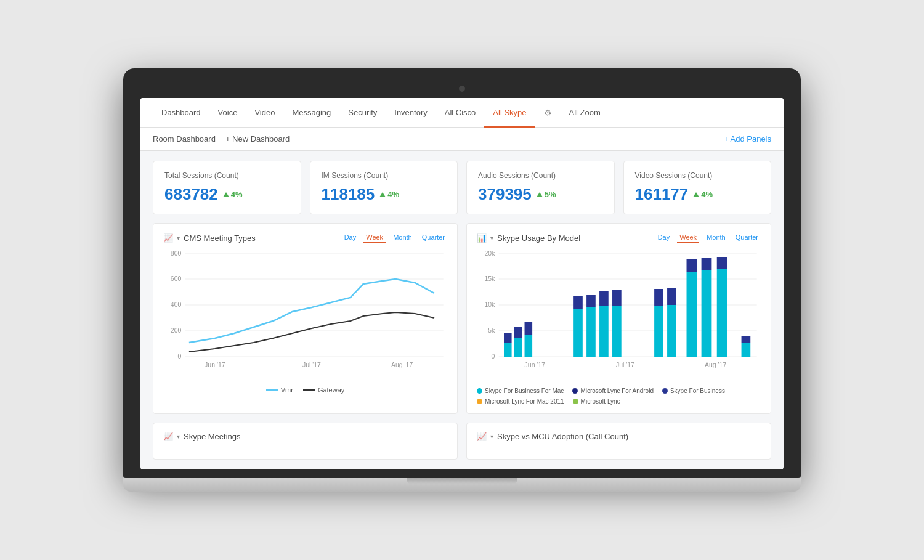  I want to click on cms-filter-week: Week, so click(375, 238).